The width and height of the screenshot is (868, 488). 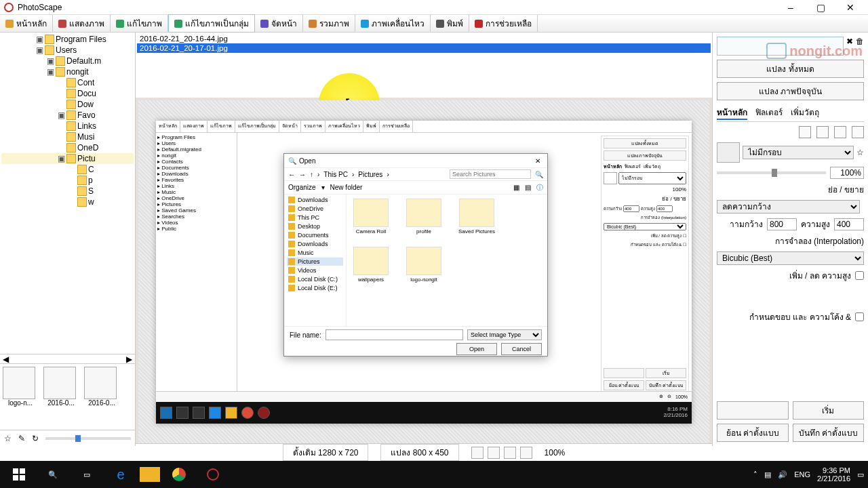 I want to click on toolbar-แสดงภาพ: แสดงภาพ, so click(x=81, y=23).